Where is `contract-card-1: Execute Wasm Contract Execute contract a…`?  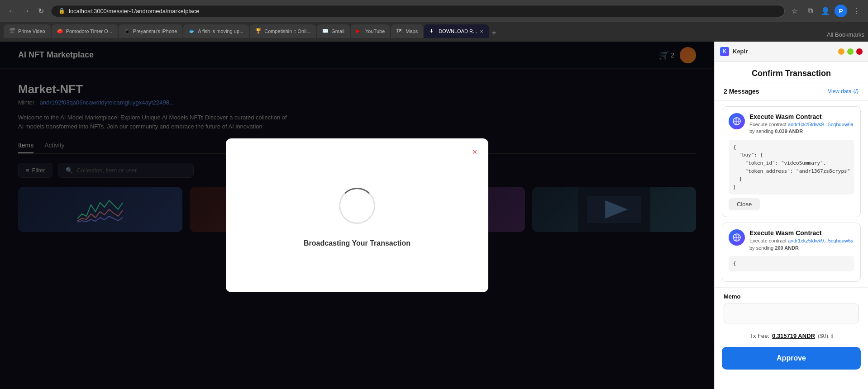
contract-card-1: Execute Wasm Contract Execute contract a… is located at coordinates (791, 162).